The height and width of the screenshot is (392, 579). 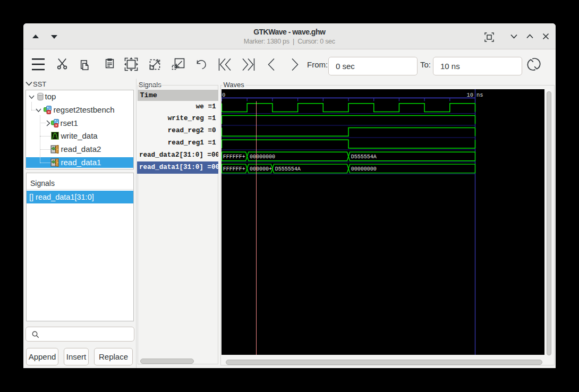 I want to click on svg-text: 10, so click(x=470, y=95).